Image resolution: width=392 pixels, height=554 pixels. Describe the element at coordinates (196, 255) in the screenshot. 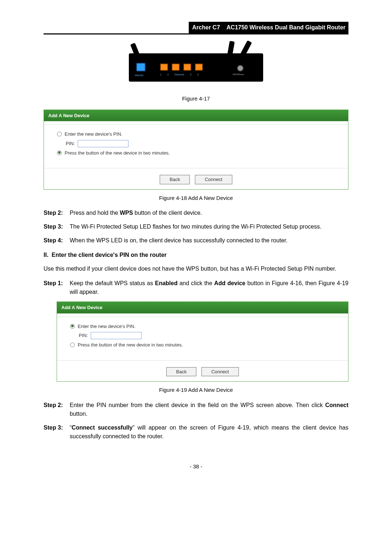

I see `section-heading: II. Enter the client device's PIN on the…` at that location.